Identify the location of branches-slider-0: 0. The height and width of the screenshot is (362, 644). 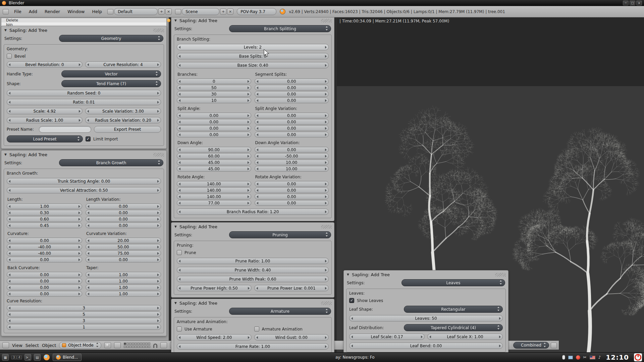
(214, 81).